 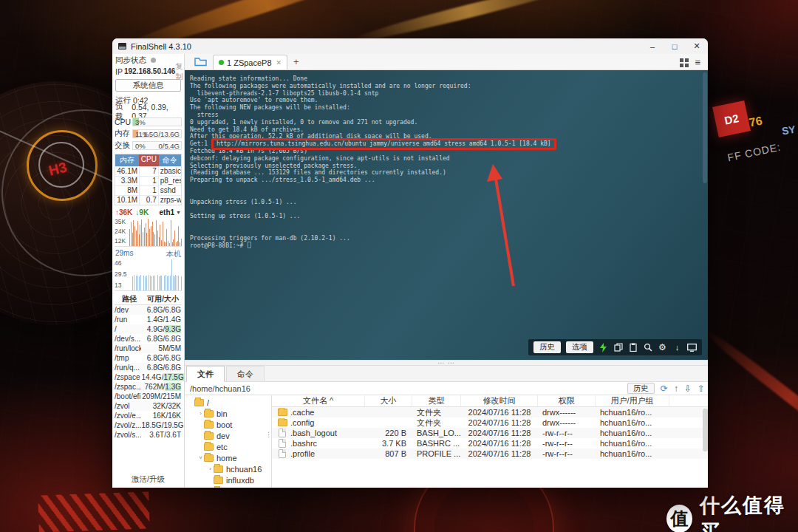 What do you see at coordinates (149, 160) in the screenshot?
I see `process-col-header: CPU` at bounding box center [149, 160].